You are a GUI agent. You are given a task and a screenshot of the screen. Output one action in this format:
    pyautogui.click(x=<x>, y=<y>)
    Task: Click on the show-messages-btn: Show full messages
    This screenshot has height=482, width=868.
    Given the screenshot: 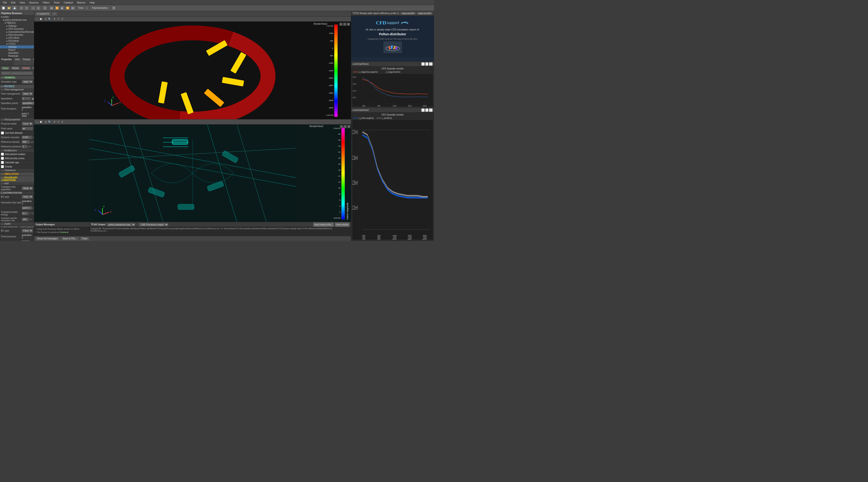 What is the action you would take?
    pyautogui.click(x=47, y=238)
    